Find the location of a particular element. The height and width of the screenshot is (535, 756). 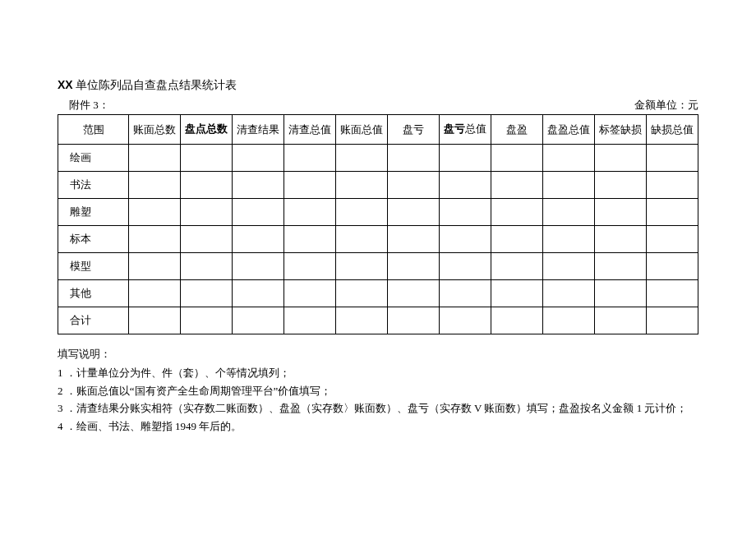

row-label: 合计 is located at coordinates (94, 321).